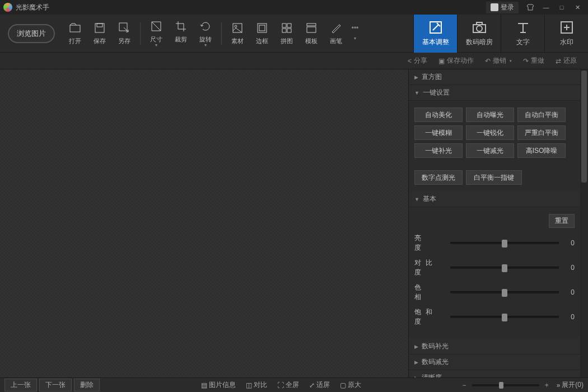  Describe the element at coordinates (490, 133) in the screenshot. I see `btn-one-sharpen: 一键锐化` at that location.